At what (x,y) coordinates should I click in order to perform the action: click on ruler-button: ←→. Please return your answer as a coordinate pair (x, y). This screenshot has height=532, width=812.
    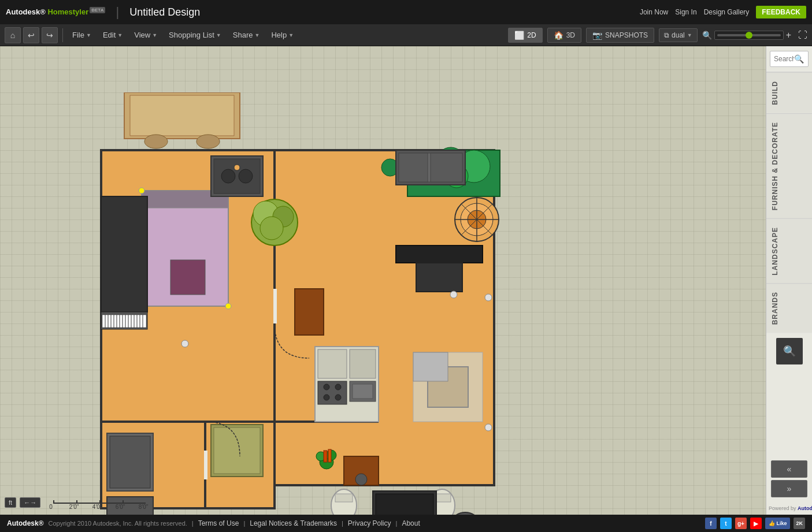
    Looking at the image, I should click on (30, 503).